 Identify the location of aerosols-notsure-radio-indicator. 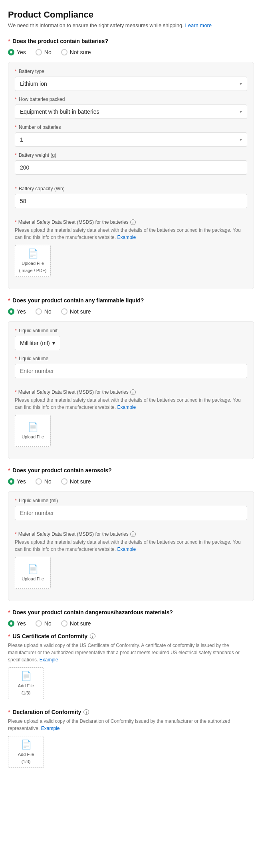
(64, 481).